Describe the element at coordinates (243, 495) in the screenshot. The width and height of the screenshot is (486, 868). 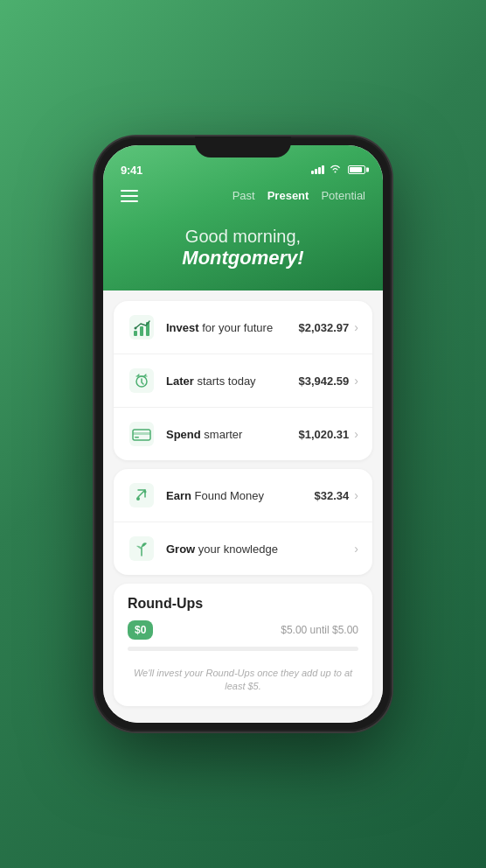
I see `earn-row: Earn Found Money $32.34 ›` at that location.